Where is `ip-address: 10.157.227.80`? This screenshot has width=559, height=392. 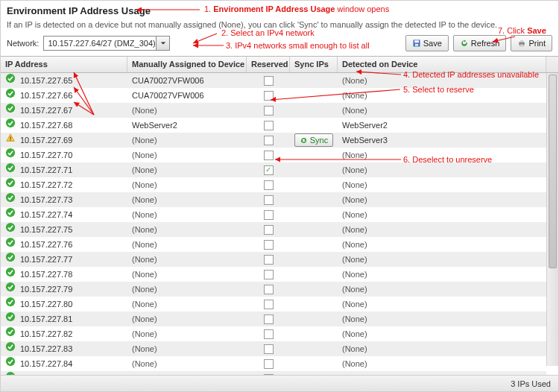
ip-address: 10.157.227.80 is located at coordinates (46, 304).